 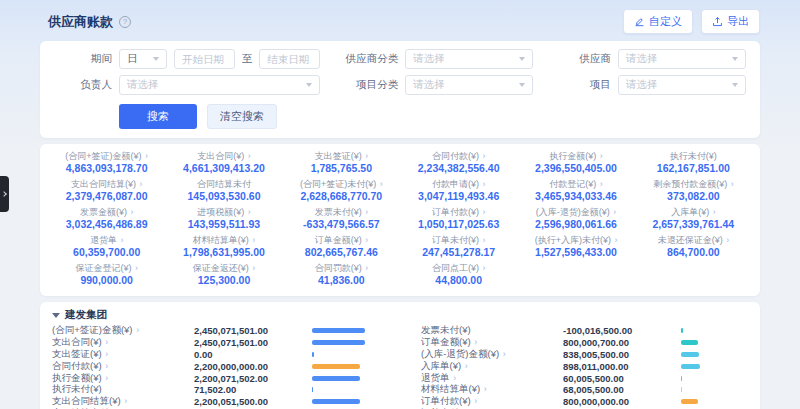 I want to click on metric-item: 执行未付(¥) 162,167,851.00, so click(x=694, y=163).